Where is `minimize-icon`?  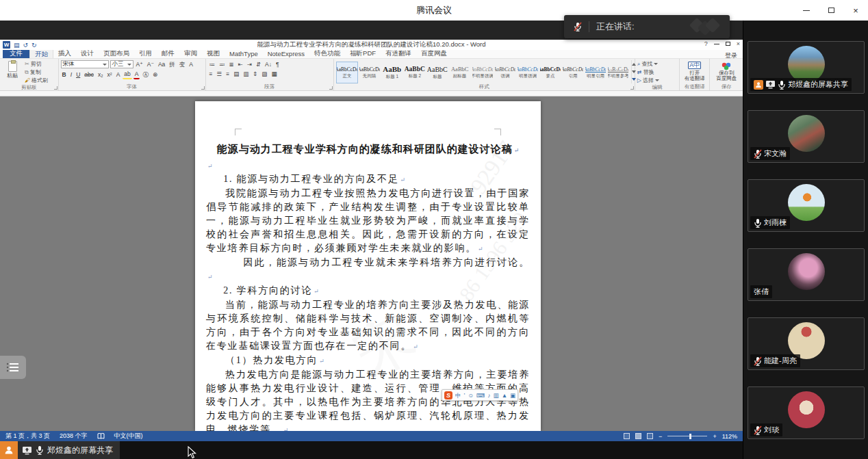
minimize-icon is located at coordinates (806, 10).